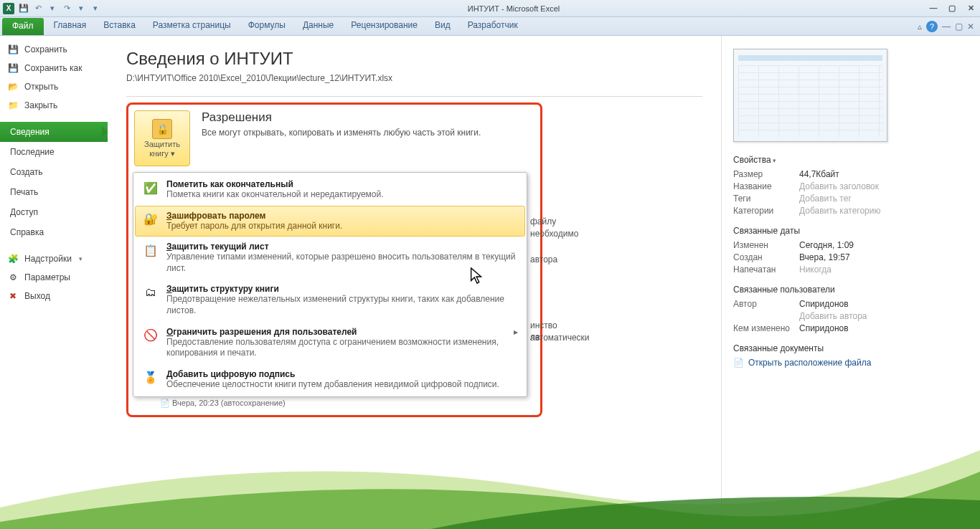 This screenshot has width=980, height=529. Describe the element at coordinates (23, 27) in the screenshot. I see `tab-file: Файл` at that location.